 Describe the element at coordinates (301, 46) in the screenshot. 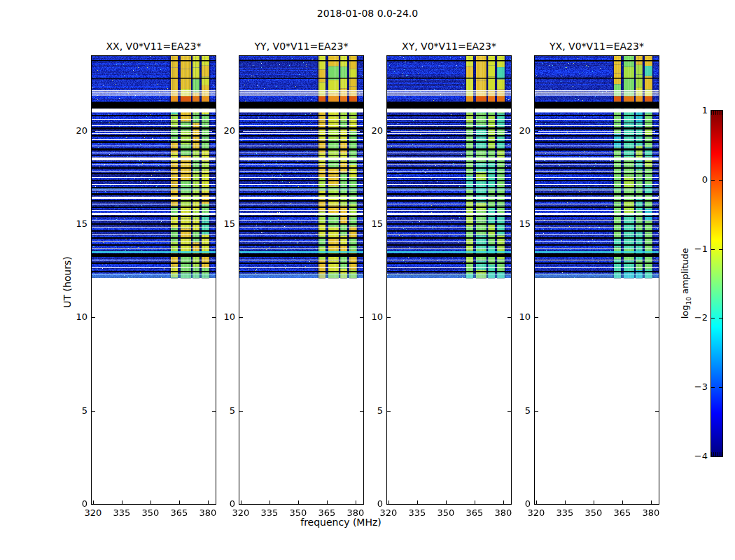

I see `panel-title-yy: YY, V0*V11=EA23*` at that location.